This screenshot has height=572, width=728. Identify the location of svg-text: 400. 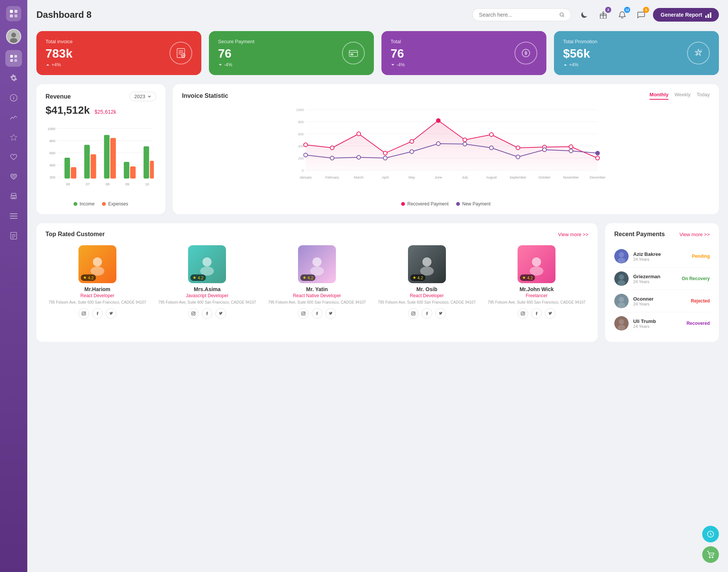
(301, 146).